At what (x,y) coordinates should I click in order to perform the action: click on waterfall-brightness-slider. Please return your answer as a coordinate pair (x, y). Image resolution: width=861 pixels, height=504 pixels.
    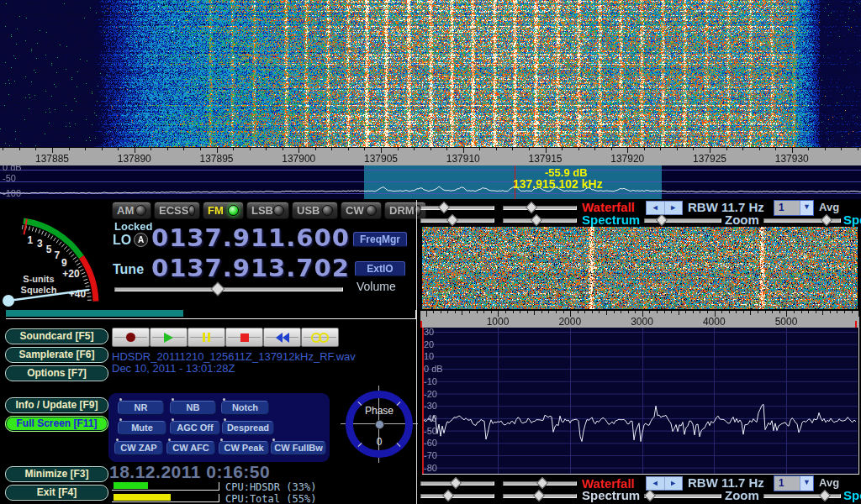
    Looking at the image, I should click on (457, 207).